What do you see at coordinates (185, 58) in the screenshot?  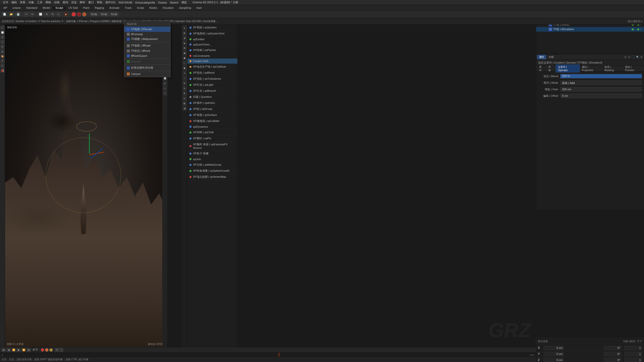 I see `particle-btn-7: ⬟` at bounding box center [185, 58].